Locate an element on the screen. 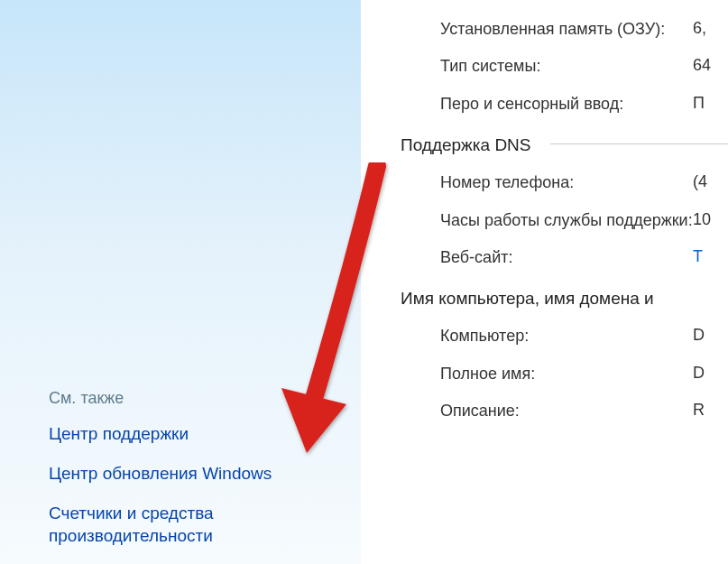 The image size is (728, 564). value-computer: D is located at coordinates (698, 336).